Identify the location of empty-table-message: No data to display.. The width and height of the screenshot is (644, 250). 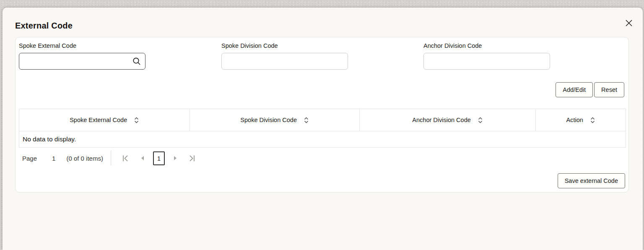
(322, 139).